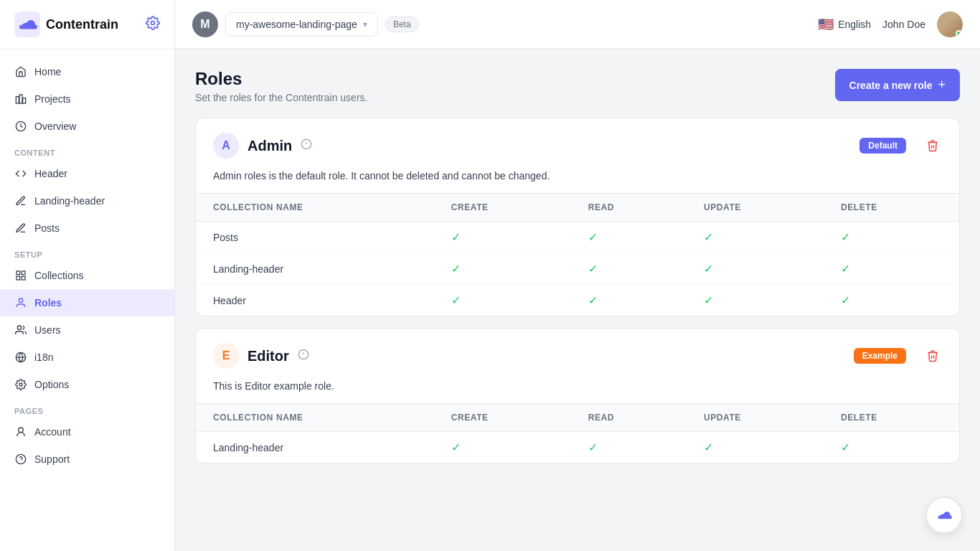 Image resolution: width=980 pixels, height=551 pixels. I want to click on project-selector: my-awesome-landing-page ▾, so click(301, 24).